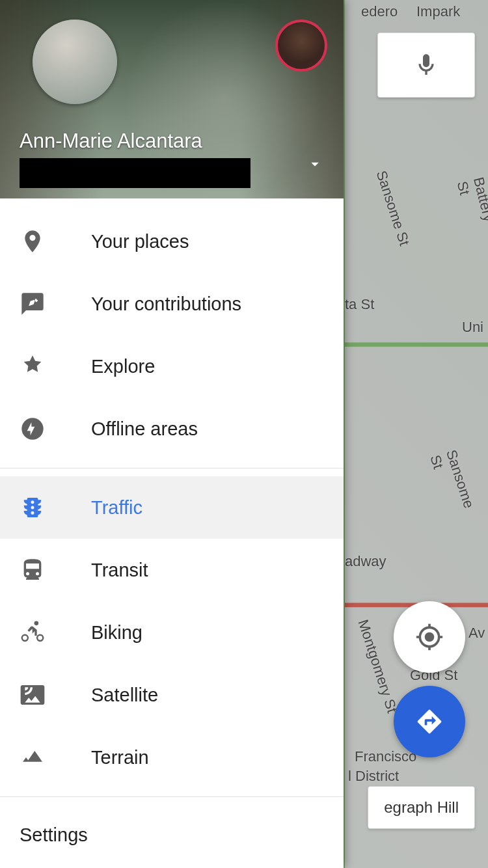 The width and height of the screenshot is (488, 868). I want to click on menu-item-label: Terrain, so click(120, 757).